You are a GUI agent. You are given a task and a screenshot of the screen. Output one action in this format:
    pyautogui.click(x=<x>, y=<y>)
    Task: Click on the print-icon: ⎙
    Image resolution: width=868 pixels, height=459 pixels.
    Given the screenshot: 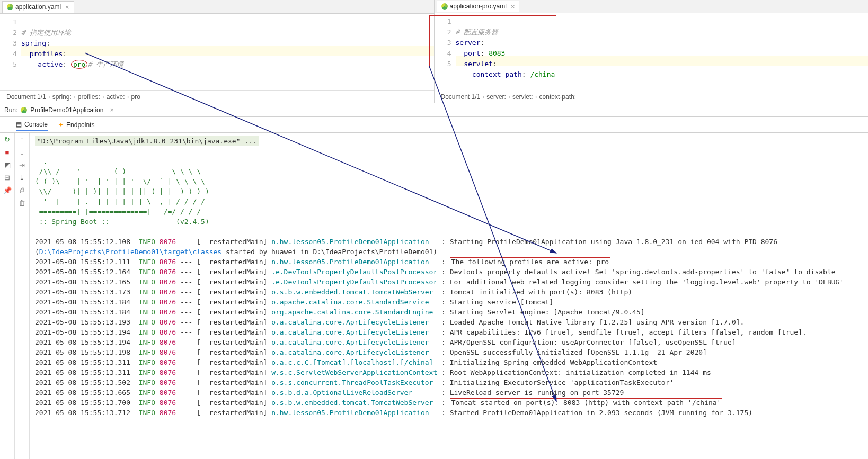 What is the action you would take?
    pyautogui.click(x=22, y=190)
    